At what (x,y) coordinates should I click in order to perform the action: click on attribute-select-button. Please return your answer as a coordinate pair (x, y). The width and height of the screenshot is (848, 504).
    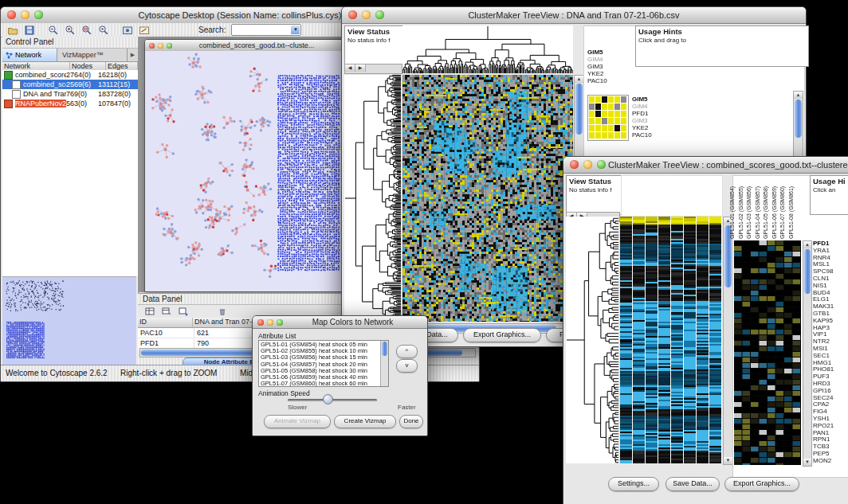
    Looking at the image, I should click on (150, 312).